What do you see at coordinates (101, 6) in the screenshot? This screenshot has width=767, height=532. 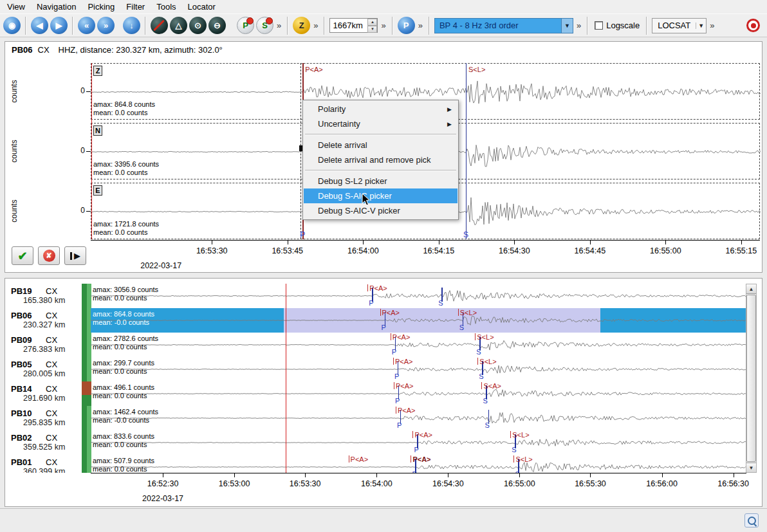 I see `menu-picking: Picking` at bounding box center [101, 6].